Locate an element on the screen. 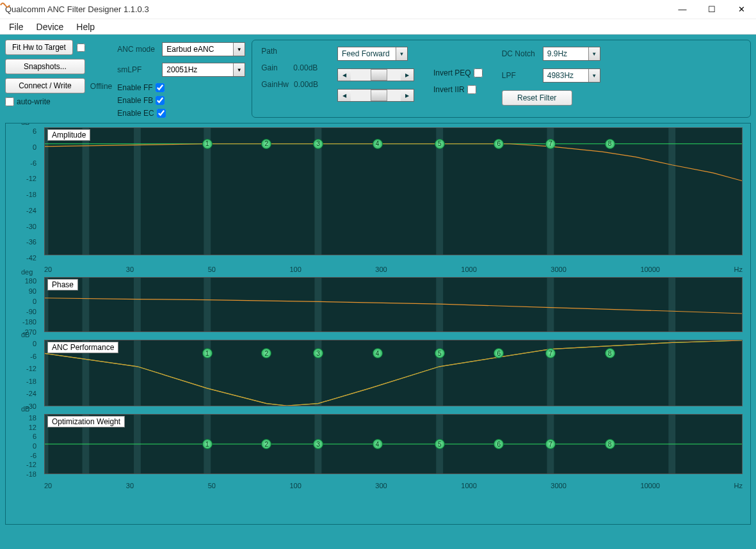 Image resolution: width=756 pixels, height=549 pixels. invert-iir-checkbox is located at coordinates (472, 90).